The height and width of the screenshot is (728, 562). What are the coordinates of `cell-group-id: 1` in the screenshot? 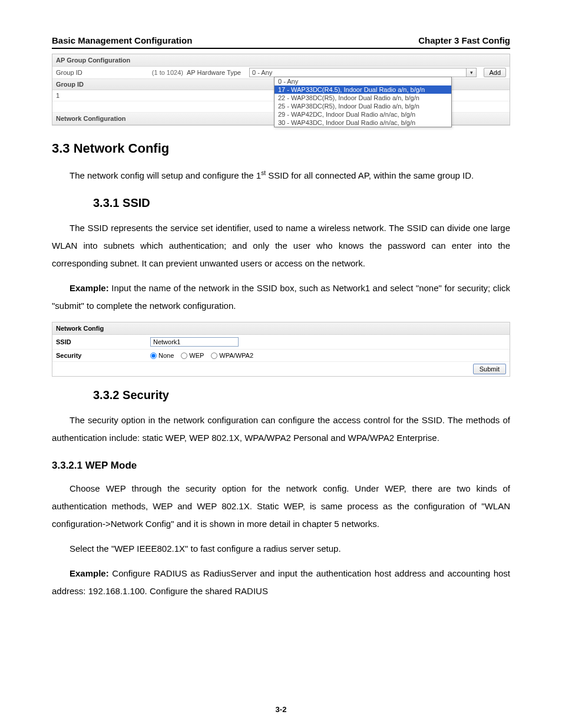 It's located at (74, 95).